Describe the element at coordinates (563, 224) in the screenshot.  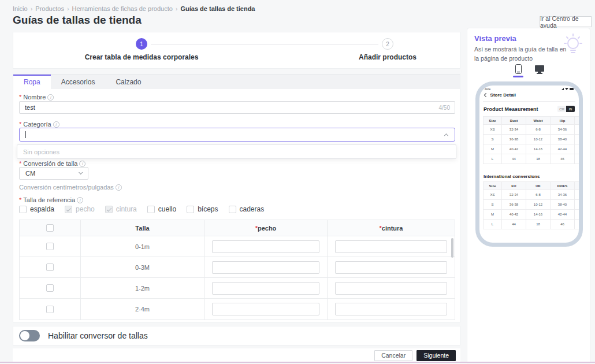
I see `preview-cell: 46` at that location.